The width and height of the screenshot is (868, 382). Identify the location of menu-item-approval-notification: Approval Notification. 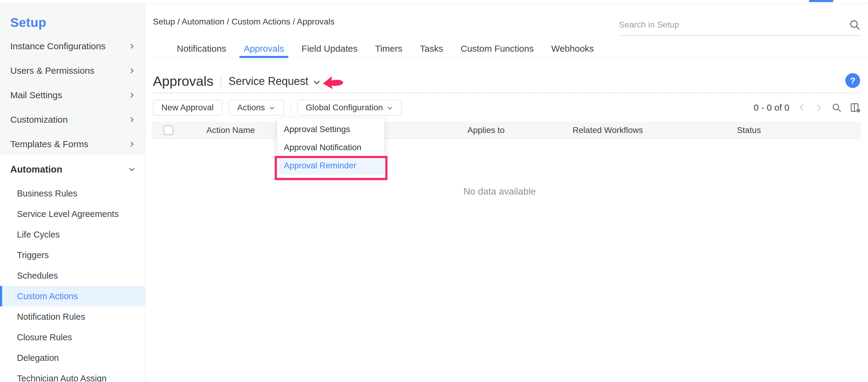
(331, 148).